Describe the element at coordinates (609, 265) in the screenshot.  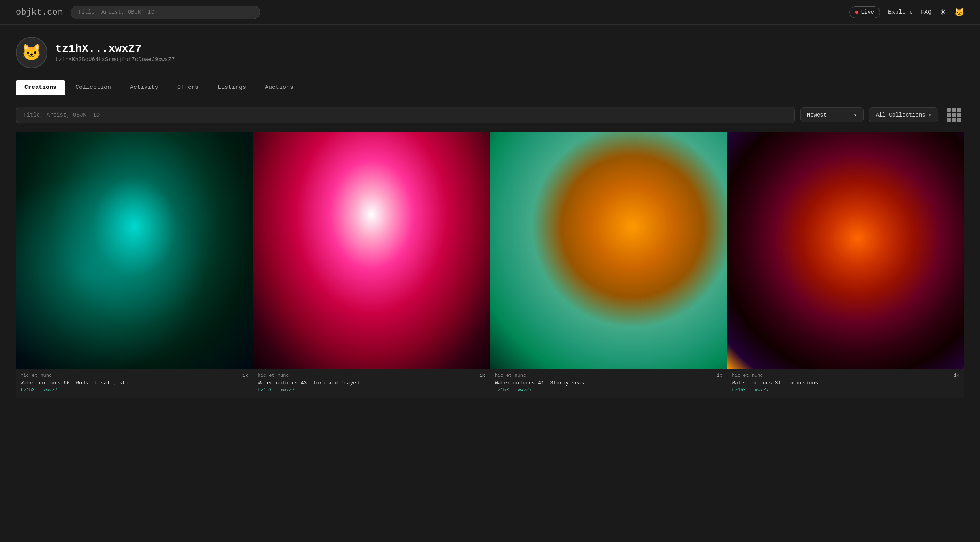
I see `artwork-card: hic et nunc 1x Water colours 41: Stormy …` at that location.